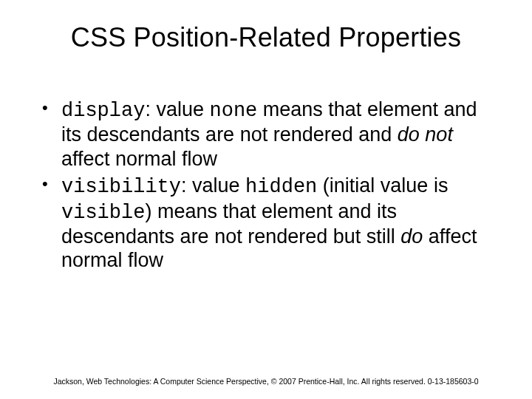 Image resolution: width=532 pixels, height=399 pixels. I want to click on code-text: visibility, so click(121, 187).